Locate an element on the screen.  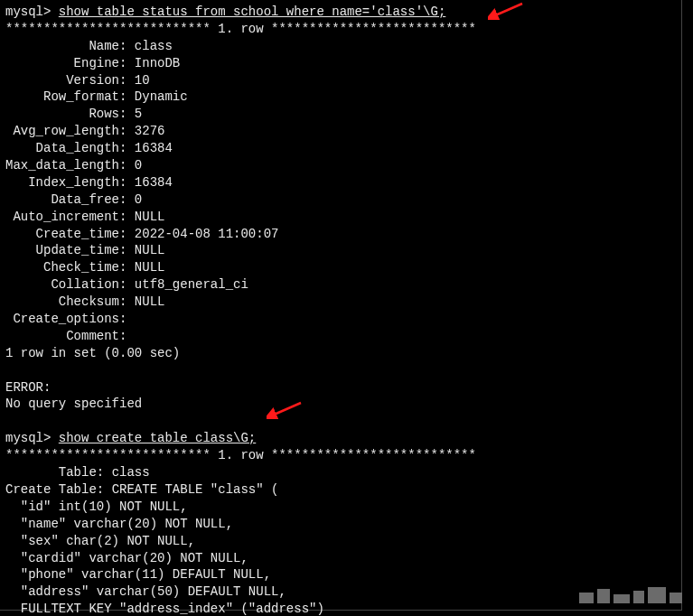
field-value: utf8_general_ci is located at coordinates (192, 285).